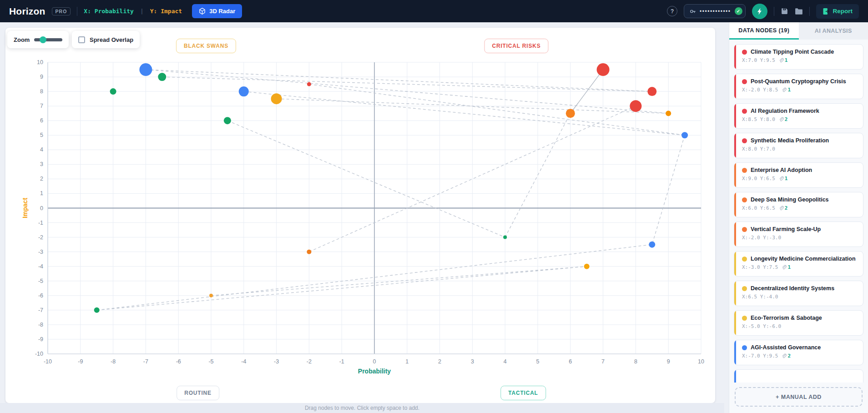 This screenshot has height=413, width=868. Describe the element at coordinates (800, 208) in the screenshot. I see `node-coords-row: X:6.0 Y:6.5 2` at that location.